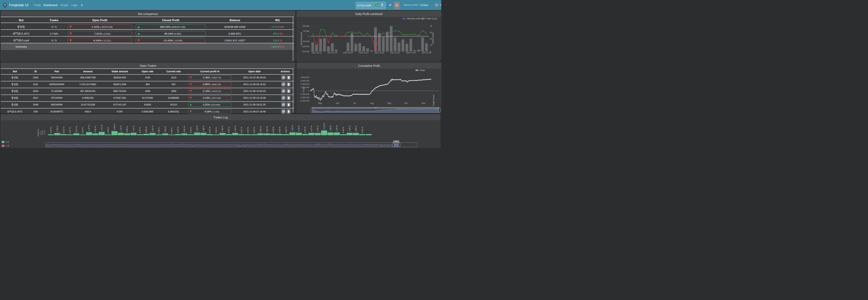  What do you see at coordinates (38, 133) in the screenshot?
I see `svg-text: Profit %` at bounding box center [38, 133].